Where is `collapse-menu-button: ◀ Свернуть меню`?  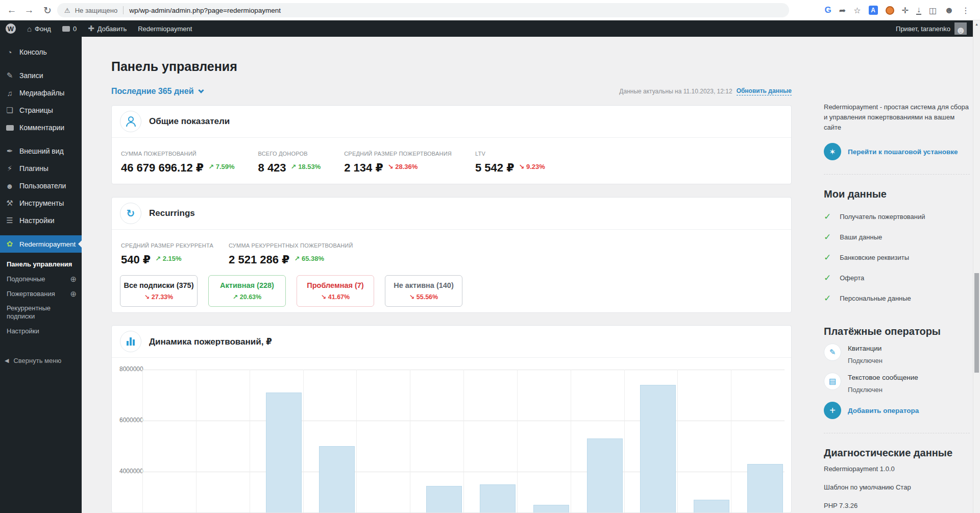
collapse-menu-button: ◀ Свернуть меню is located at coordinates (41, 360).